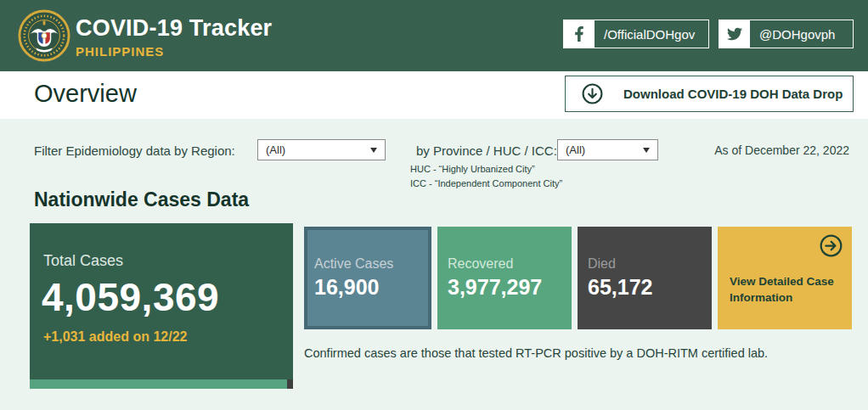 The width and height of the screenshot is (868, 410). Describe the element at coordinates (321, 149) in the screenshot. I see `region-filter-select: (All)` at that location.